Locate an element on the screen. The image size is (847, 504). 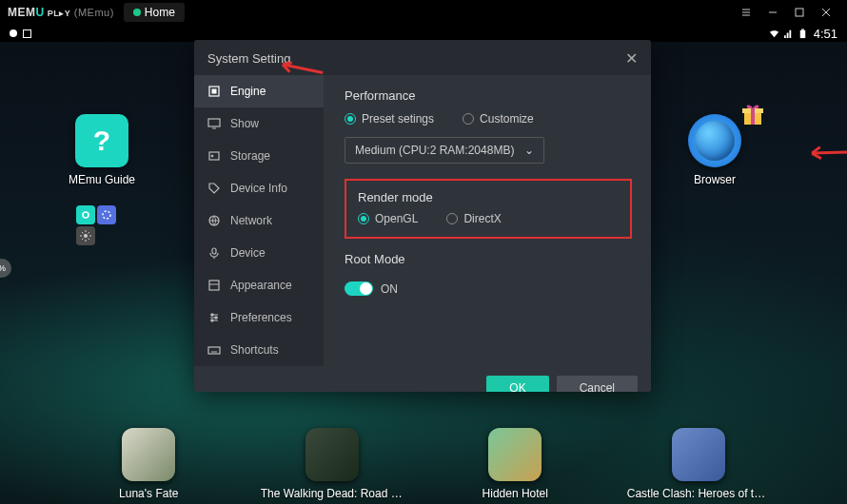
minimize-button is located at coordinates (773, 12).